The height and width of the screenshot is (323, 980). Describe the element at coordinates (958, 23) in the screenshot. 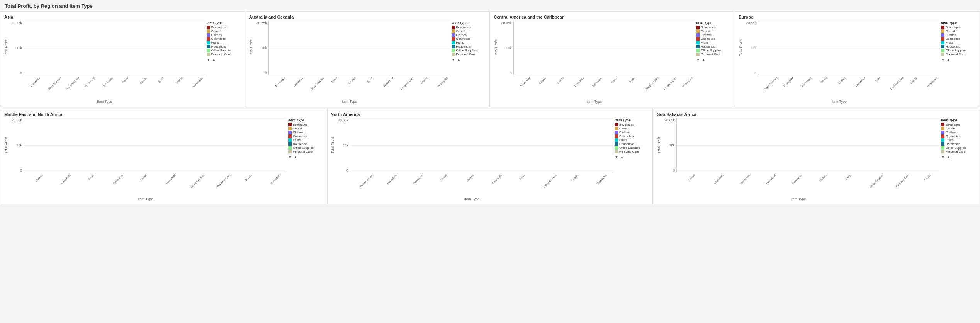

I see `legend-title: Item Type` at that location.